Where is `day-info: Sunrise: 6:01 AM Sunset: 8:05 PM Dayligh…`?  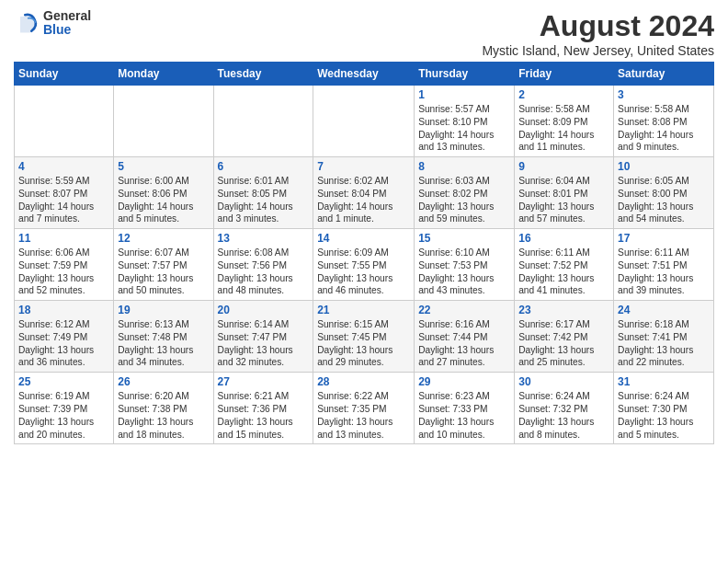
day-info: Sunrise: 6:01 AM Sunset: 8:05 PM Dayligh… is located at coordinates (264, 201).